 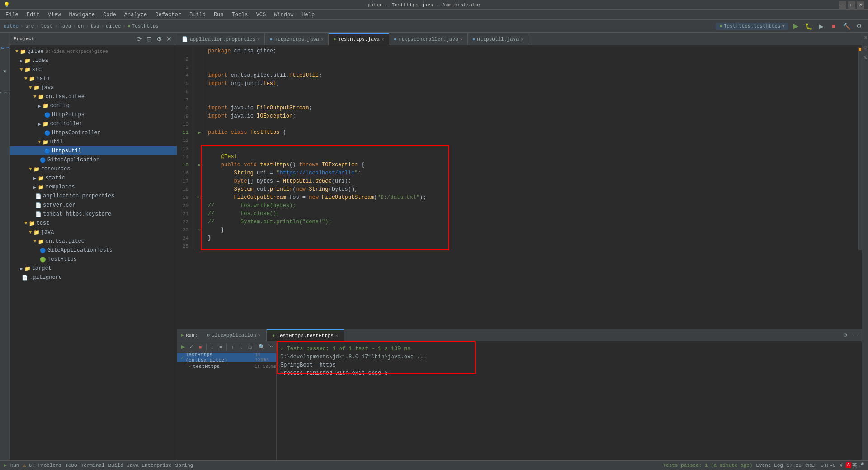 I want to click on tree-item-src: ▼ 📁 src, so click(x=93, y=70).